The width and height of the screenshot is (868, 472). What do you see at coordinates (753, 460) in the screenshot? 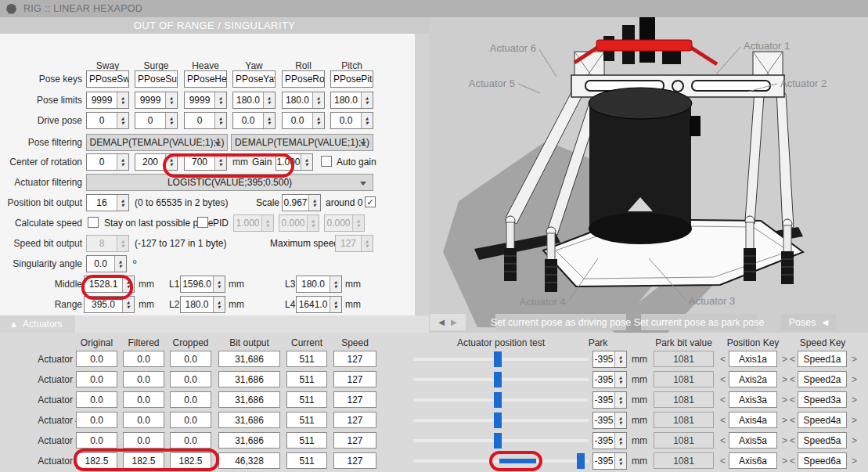
I see `position-key-field: Axis6a` at bounding box center [753, 460].